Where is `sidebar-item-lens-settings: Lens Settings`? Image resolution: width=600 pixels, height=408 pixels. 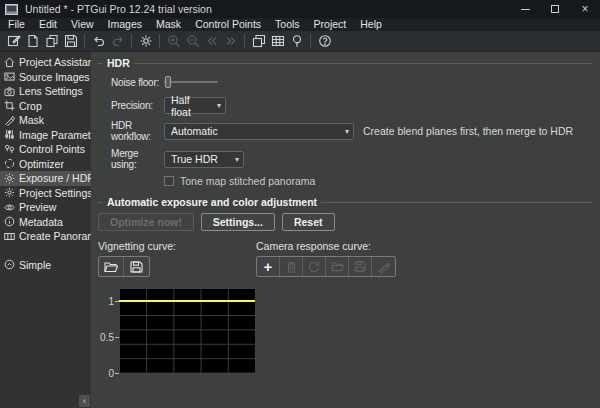 sidebar-item-lens-settings: Lens Settings is located at coordinates (46, 92).